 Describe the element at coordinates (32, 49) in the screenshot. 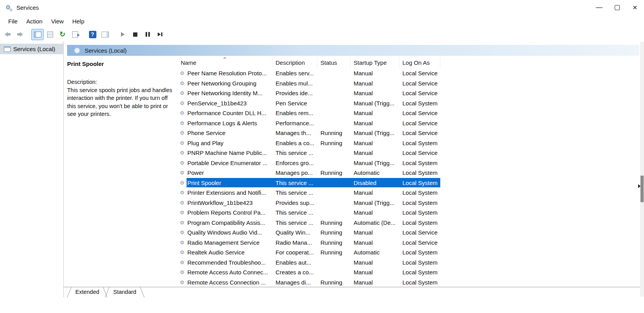

I see `tree-item-services-local: Services (Local)` at that location.